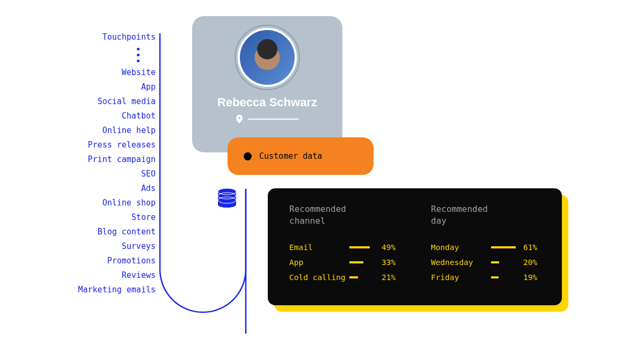  Describe the element at coordinates (239, 119) in the screenshot. I see `location-pin-icon` at that location.